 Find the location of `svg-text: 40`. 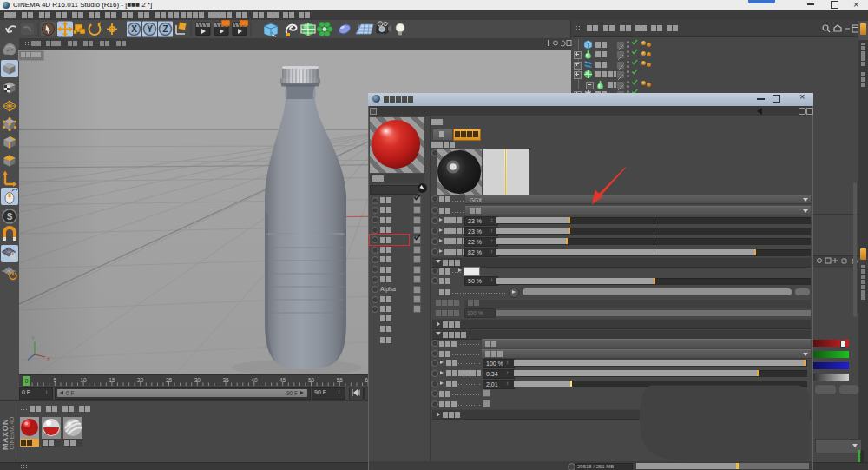

svg-text: 40 is located at coordinates (254, 381).